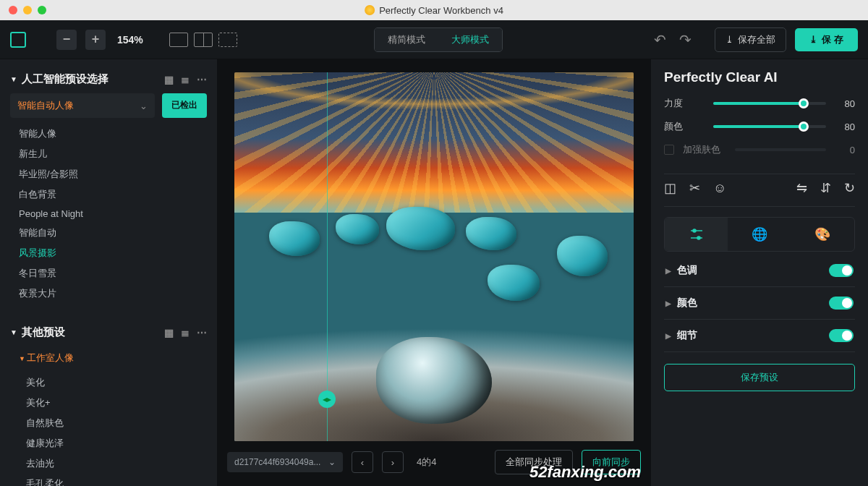 This screenshot has height=486, width=868. I want to click on mode-simple: 精简模式, so click(407, 40).